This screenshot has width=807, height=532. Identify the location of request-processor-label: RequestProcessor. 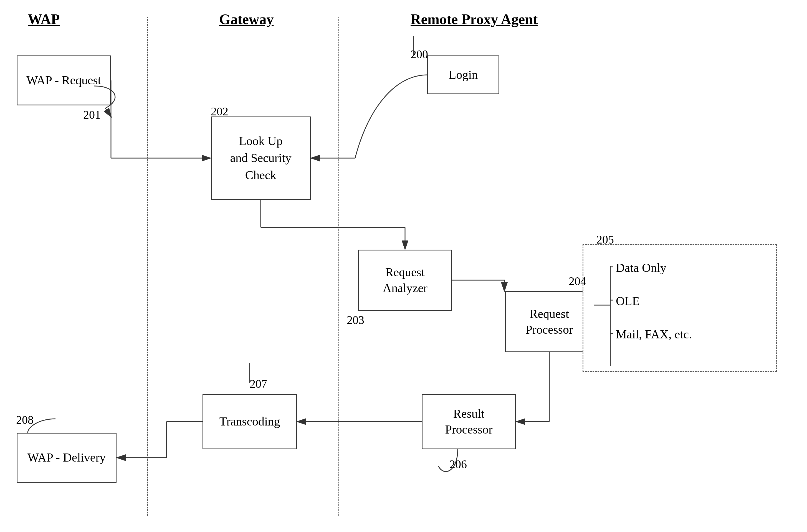
(549, 322).